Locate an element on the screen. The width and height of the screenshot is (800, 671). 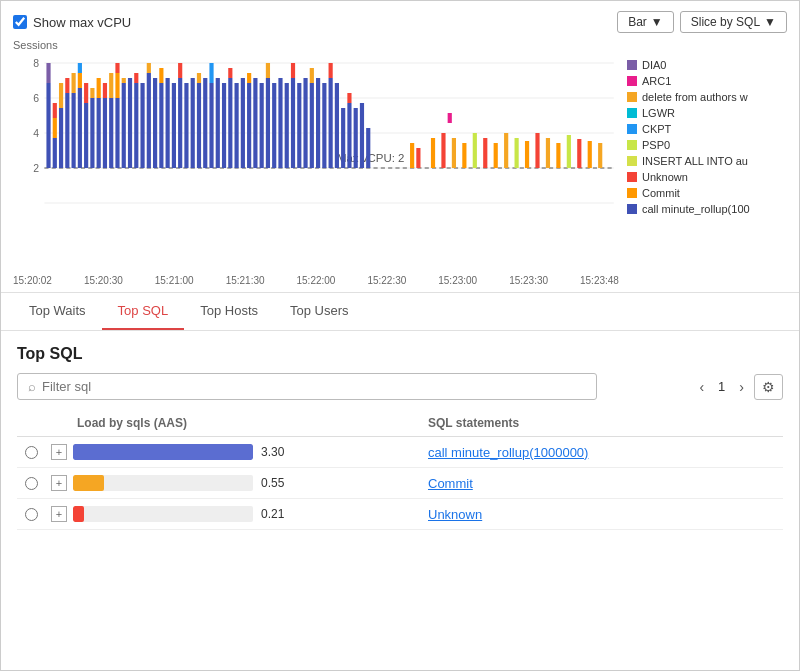
legend-label-arc1: ARC1 is located at coordinates (656, 81).